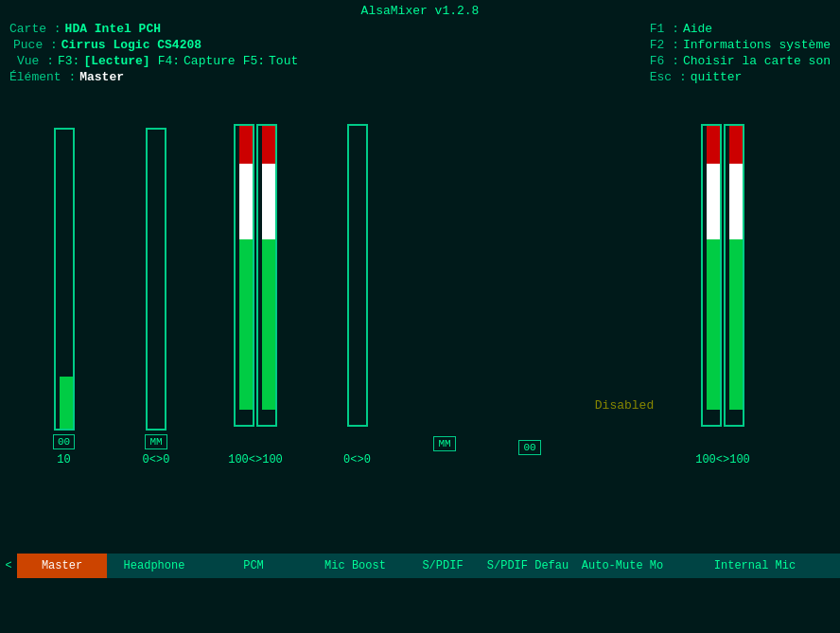 The height and width of the screenshot is (633, 840). What do you see at coordinates (153, 53) in the screenshot?
I see `info-left: Carte : HDA Intel PCH Puce : Cirrus Logi…` at bounding box center [153, 53].